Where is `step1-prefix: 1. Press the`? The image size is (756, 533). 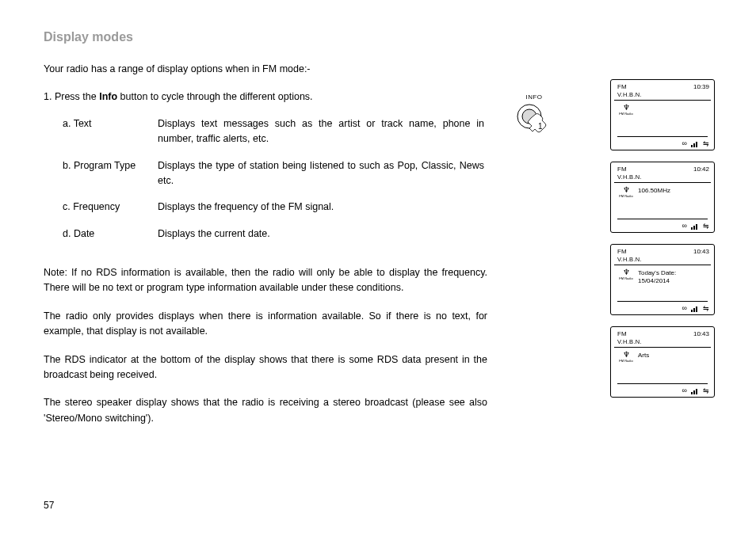 step1-prefix: 1. Press the is located at coordinates (71, 97).